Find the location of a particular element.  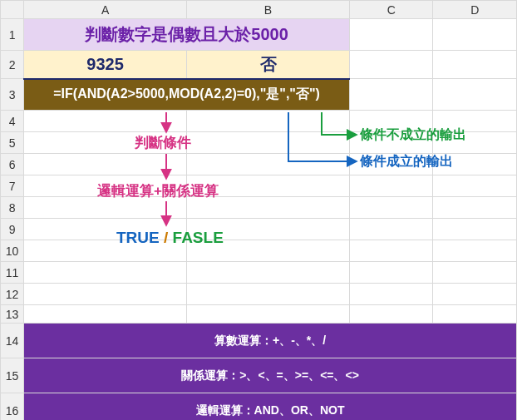

col-header-B: B is located at coordinates (268, 10).